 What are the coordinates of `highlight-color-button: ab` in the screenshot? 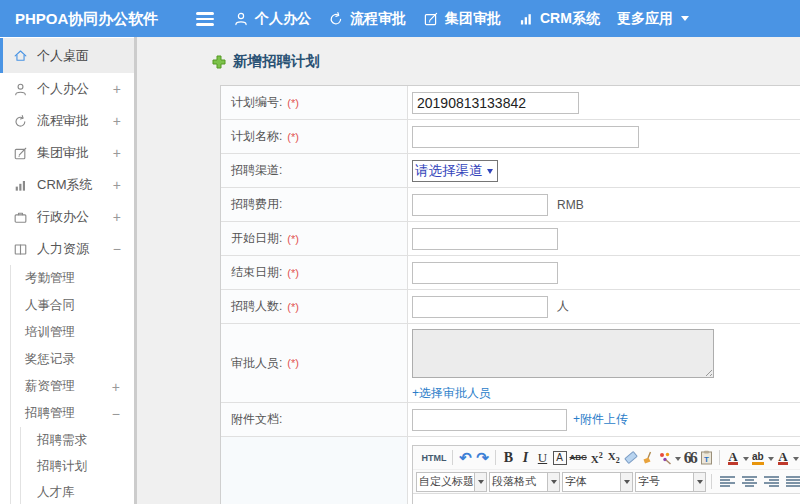 It's located at (758, 458).